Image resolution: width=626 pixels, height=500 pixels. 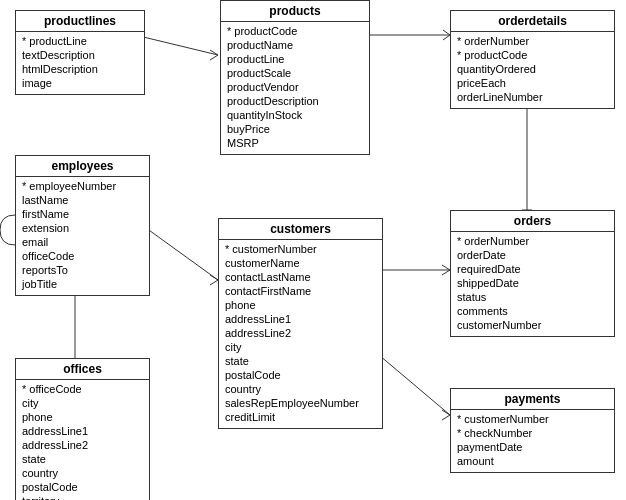 What do you see at coordinates (532, 325) in the screenshot?
I see `field: customerNumber` at bounding box center [532, 325].